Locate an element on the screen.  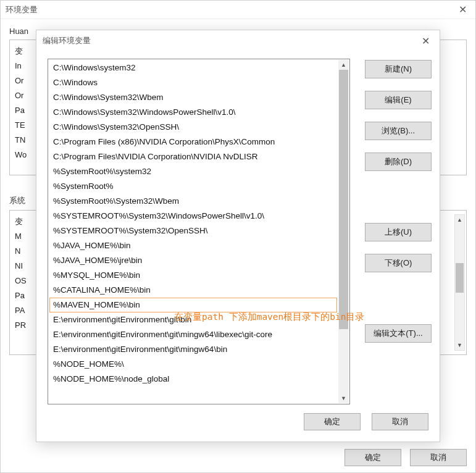
path-list-item: %NODE_HOME%\ is located at coordinates (193, 364).